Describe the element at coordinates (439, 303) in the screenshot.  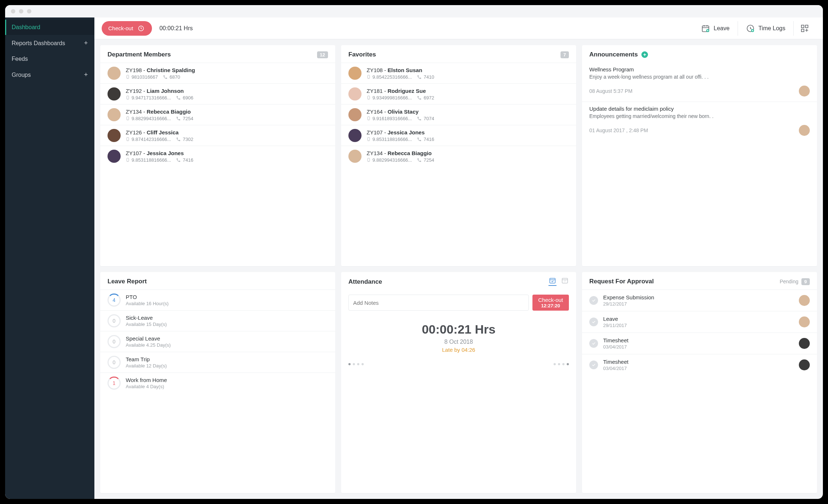
I see `add-notes-input` at that location.